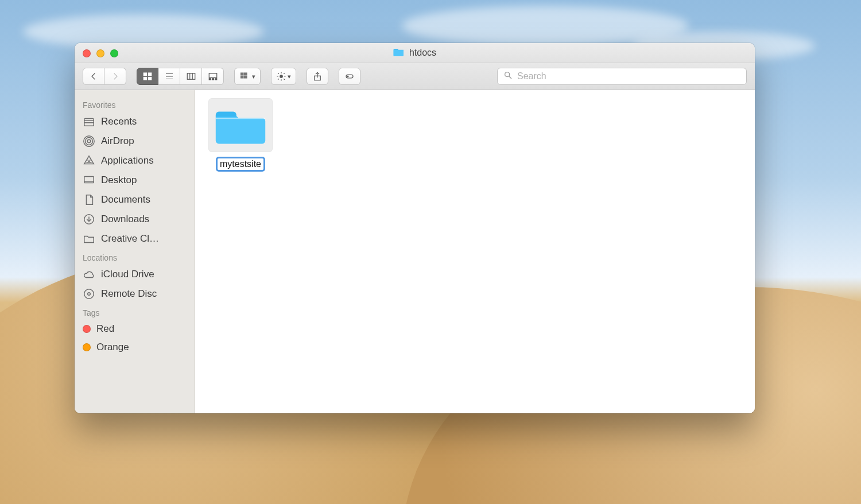  Describe the element at coordinates (134, 104) in the screenshot. I see `sidebar-section-favorites: Favorites` at that location.